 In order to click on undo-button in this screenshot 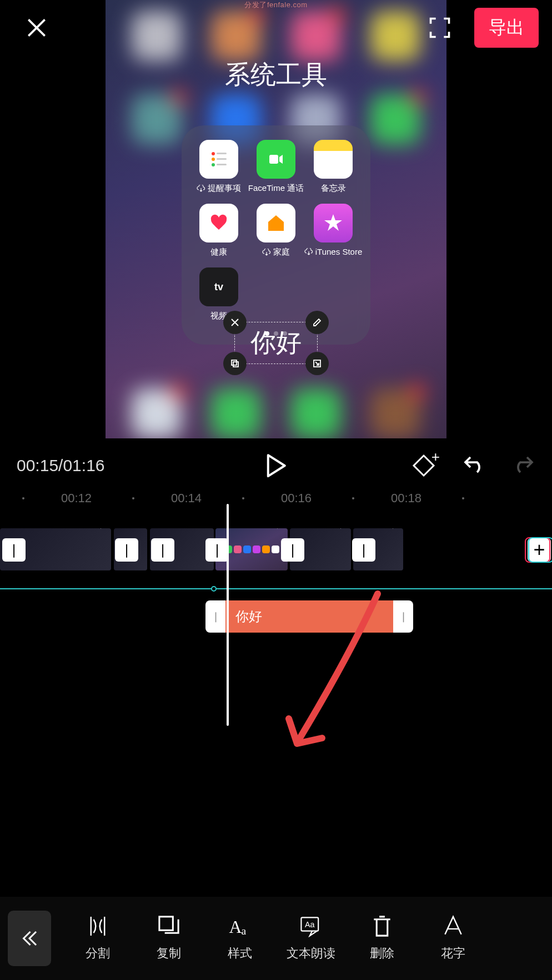, I will do `click(474, 466)`.